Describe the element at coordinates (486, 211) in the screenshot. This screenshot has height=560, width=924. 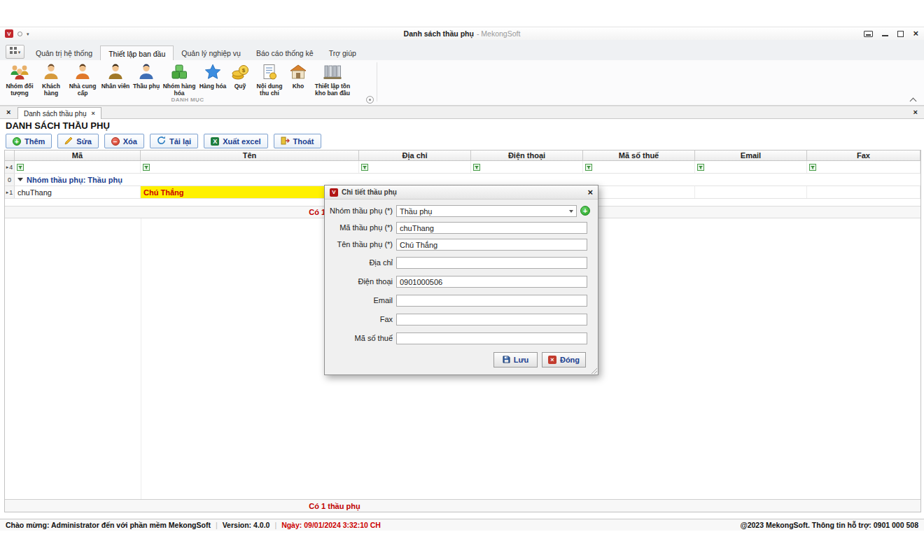
I see `nhom-thau-phu-select: Thầu phụ` at that location.